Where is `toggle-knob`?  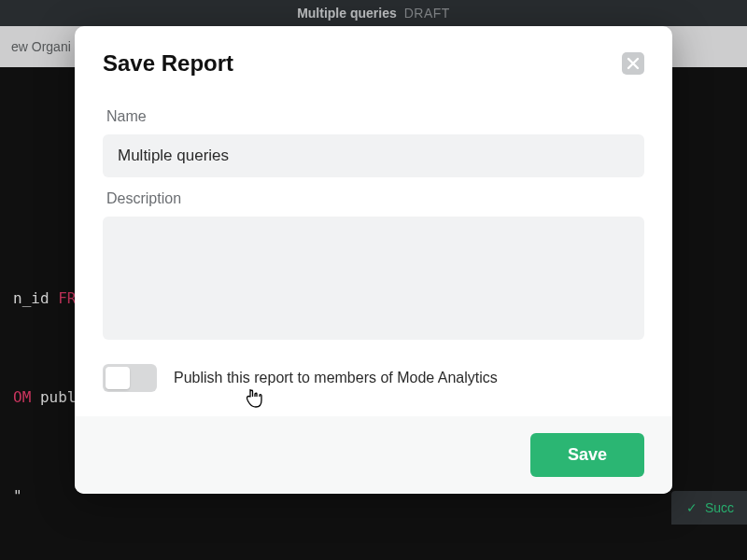
toggle-knob is located at coordinates (118, 378).